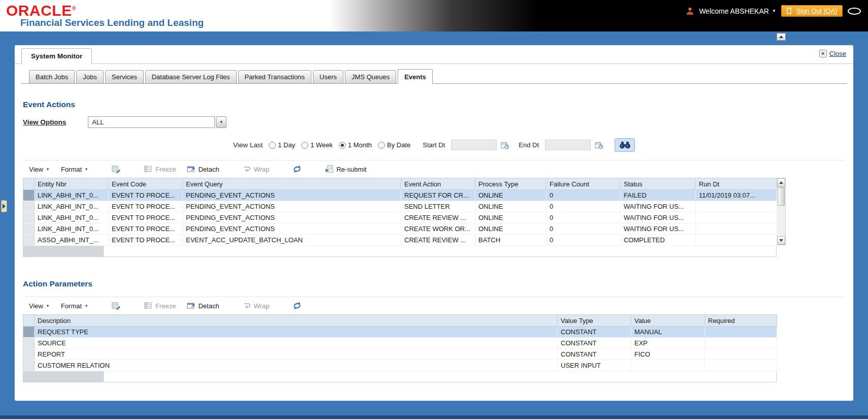 The height and width of the screenshot is (419, 868). I want to click on col-status: Status, so click(658, 184).